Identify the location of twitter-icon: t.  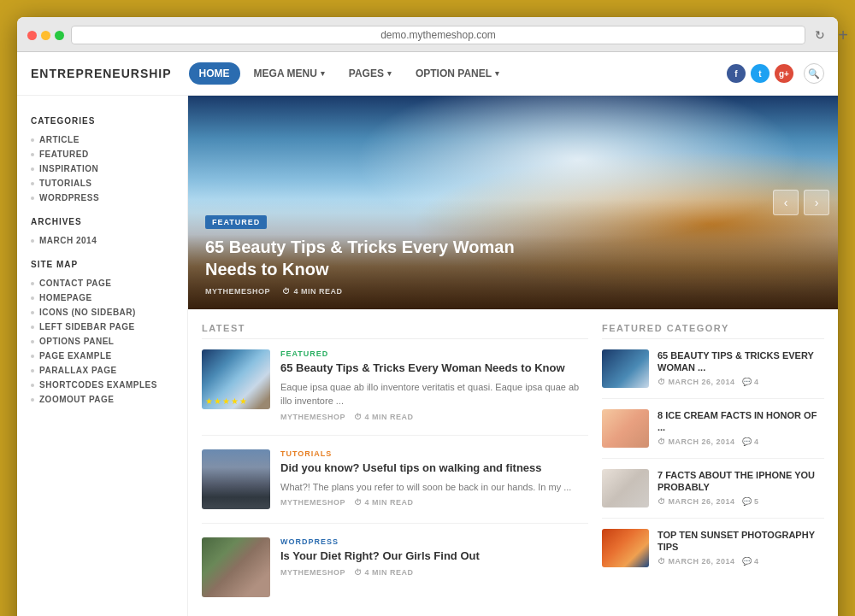
(760, 73).